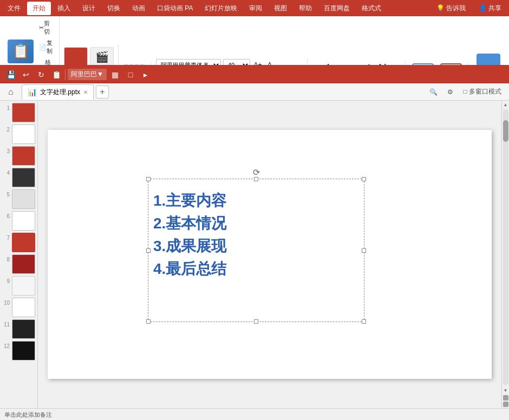 The height and width of the screenshot is (420, 509). What do you see at coordinates (356, 64) in the screenshot?
I see `increase-indent-button: ⇥` at bounding box center [356, 64].